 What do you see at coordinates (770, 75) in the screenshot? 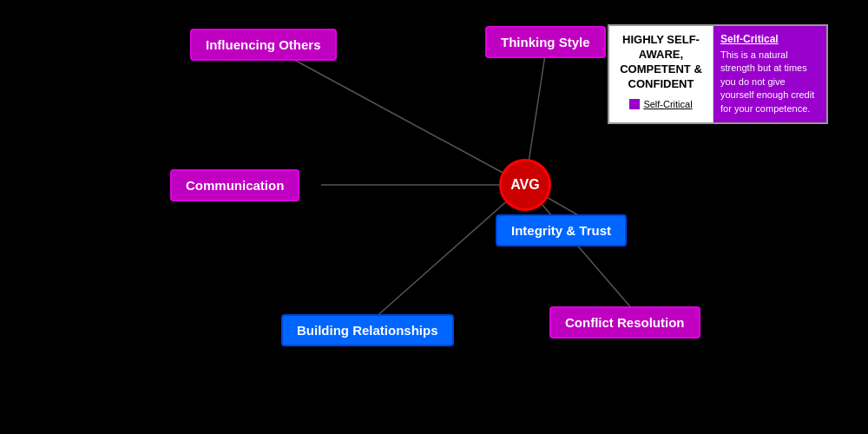
I see `tooltip-right: Self-Critical This is a natural strength…` at bounding box center [770, 75].